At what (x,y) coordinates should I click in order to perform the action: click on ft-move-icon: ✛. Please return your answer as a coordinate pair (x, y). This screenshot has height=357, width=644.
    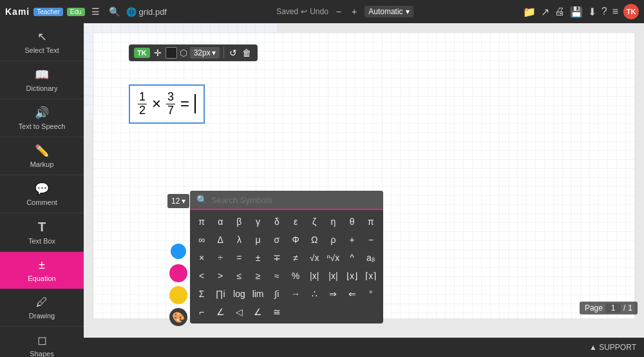
    Looking at the image, I should click on (158, 53).